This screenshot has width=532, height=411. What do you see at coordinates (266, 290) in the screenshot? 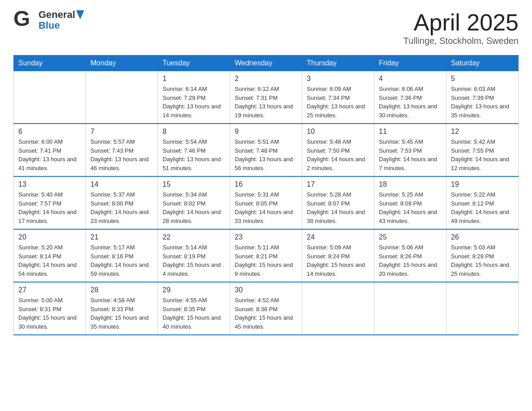
I see `day-number: 30` at bounding box center [266, 290].